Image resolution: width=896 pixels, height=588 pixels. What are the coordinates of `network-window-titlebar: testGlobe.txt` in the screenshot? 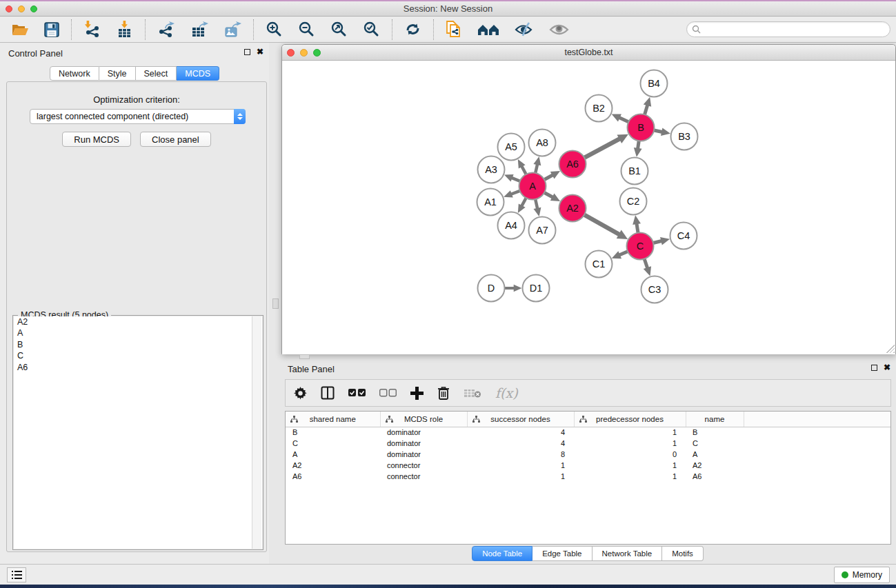 It's located at (589, 52).